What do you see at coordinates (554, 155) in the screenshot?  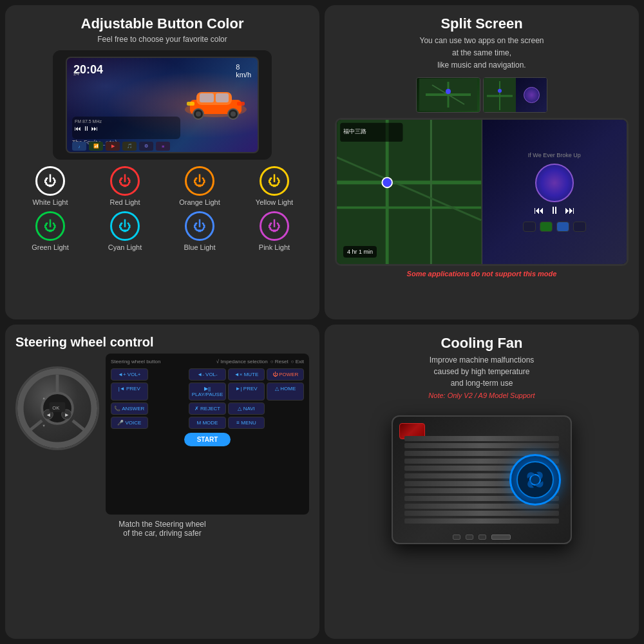 I see `music-song-title: If We Ever Broke Up` at bounding box center [554, 155].